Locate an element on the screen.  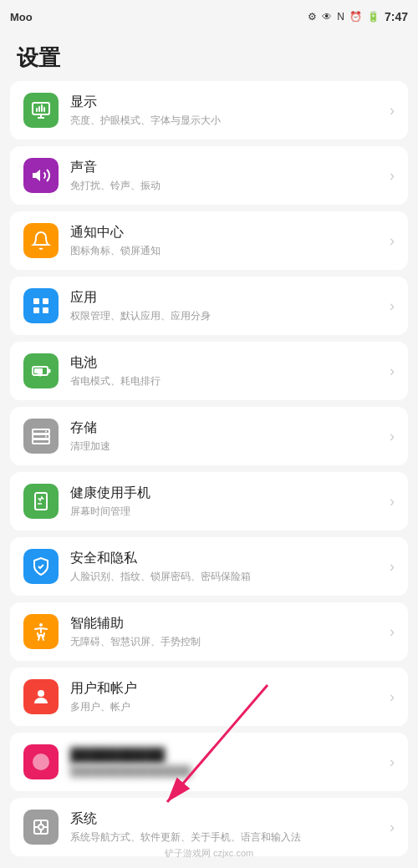
system-subtitle: 系统导航方式、软件更新、关于手机、语言和输入法 is located at coordinates (227, 837).